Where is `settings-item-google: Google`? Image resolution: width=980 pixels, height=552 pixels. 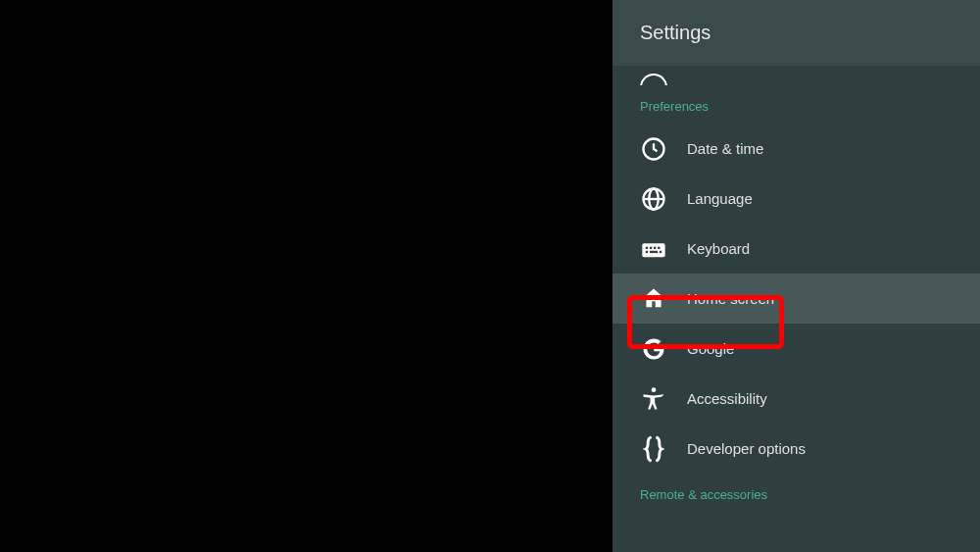 settings-item-google: Google is located at coordinates (796, 349).